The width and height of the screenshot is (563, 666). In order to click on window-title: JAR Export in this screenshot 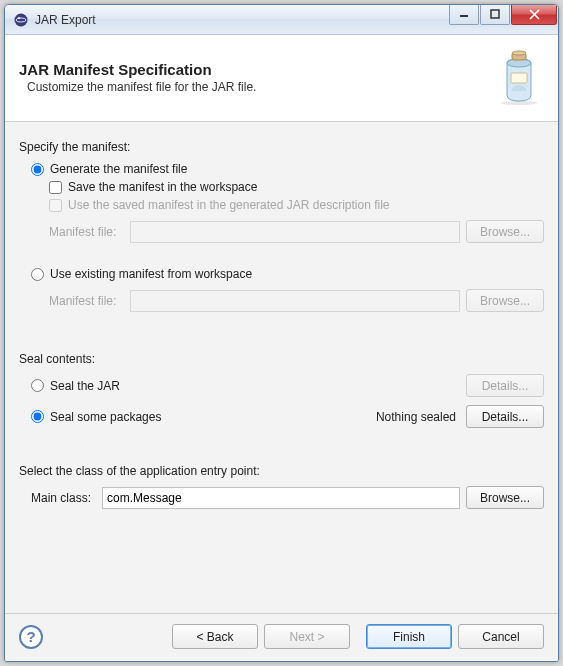, I will do `click(242, 20)`.